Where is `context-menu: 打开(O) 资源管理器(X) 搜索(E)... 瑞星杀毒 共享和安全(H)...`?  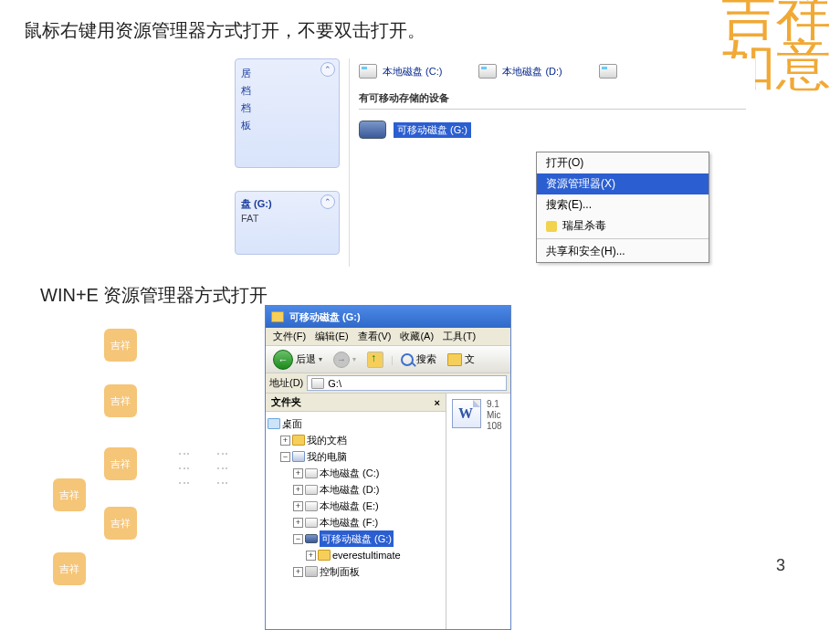 context-menu: 打开(O) 资源管理器(X) 搜索(E)... 瑞星杀毒 共享和安全(H)... is located at coordinates (623, 207).